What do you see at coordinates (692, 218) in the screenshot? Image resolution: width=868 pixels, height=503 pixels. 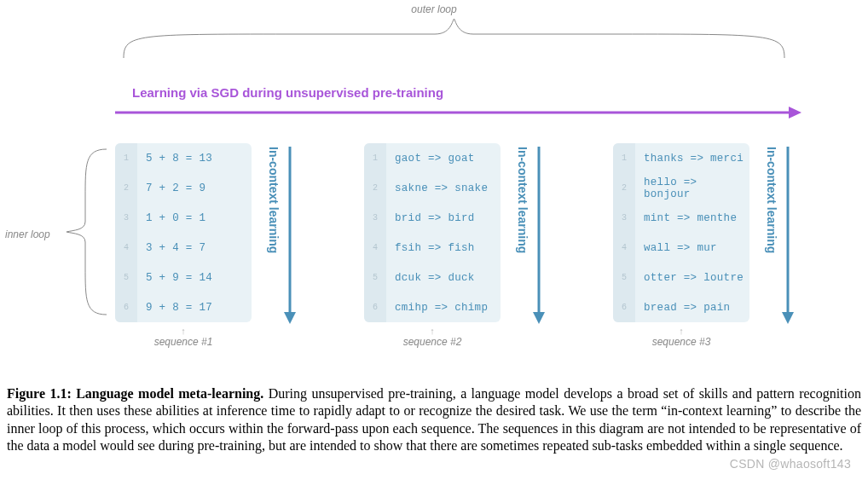 I see `row-value: mint => menthe` at bounding box center [692, 218].